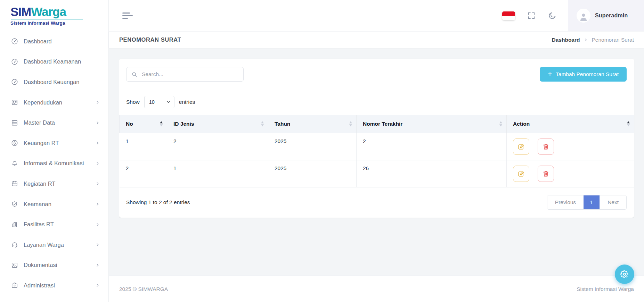  I want to click on footer-tagline: Sistem Informasi Warga, so click(605, 289).